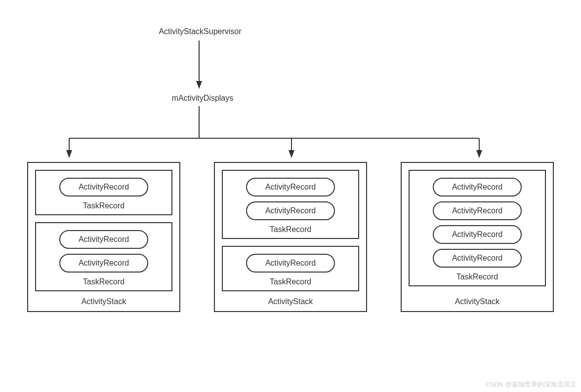 The width and height of the screenshot is (581, 392). Describe the element at coordinates (203, 98) in the screenshot. I see `displays-label: mActivityDisplays` at that location.